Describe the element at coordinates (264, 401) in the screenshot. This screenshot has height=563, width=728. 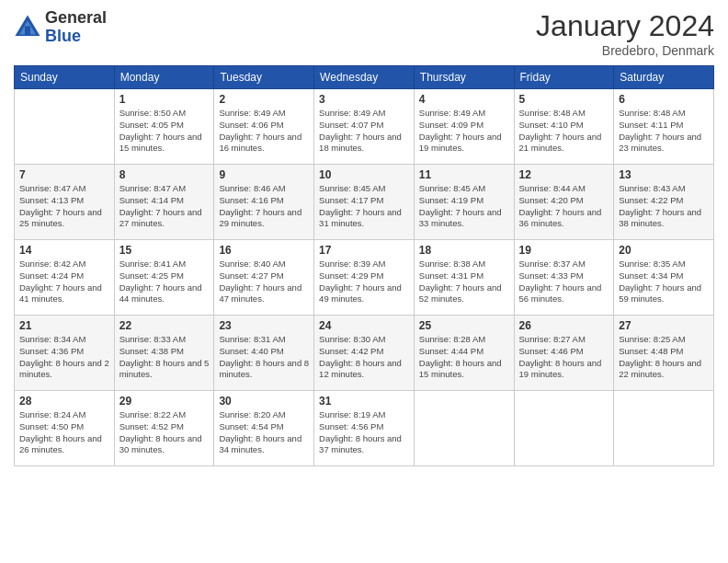
I see `day-number: 30` at that location.